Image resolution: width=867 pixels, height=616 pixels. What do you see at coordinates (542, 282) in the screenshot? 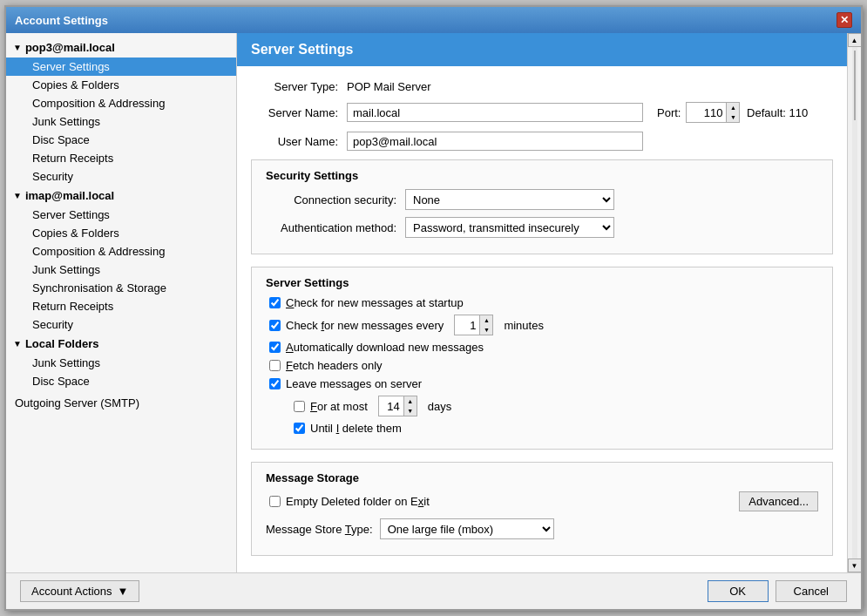
I see `server-settings-title: Server Settings` at bounding box center [542, 282].